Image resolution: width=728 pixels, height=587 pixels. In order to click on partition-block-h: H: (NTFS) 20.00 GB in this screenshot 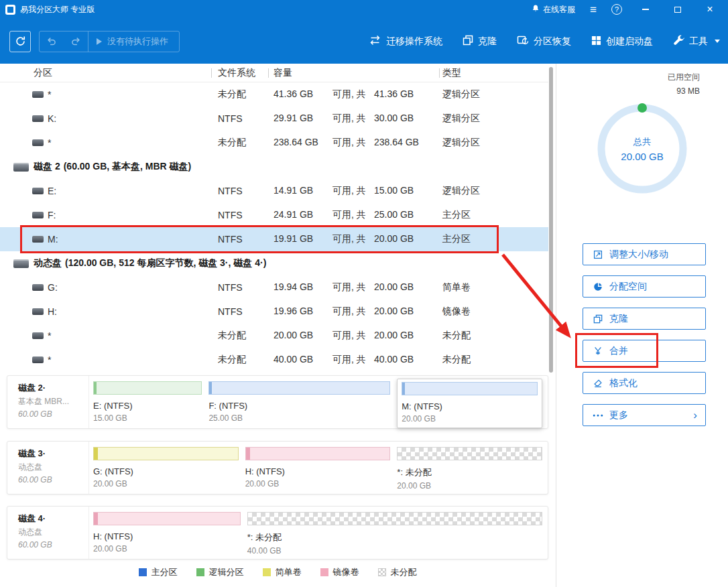, I will do `click(318, 470)`.